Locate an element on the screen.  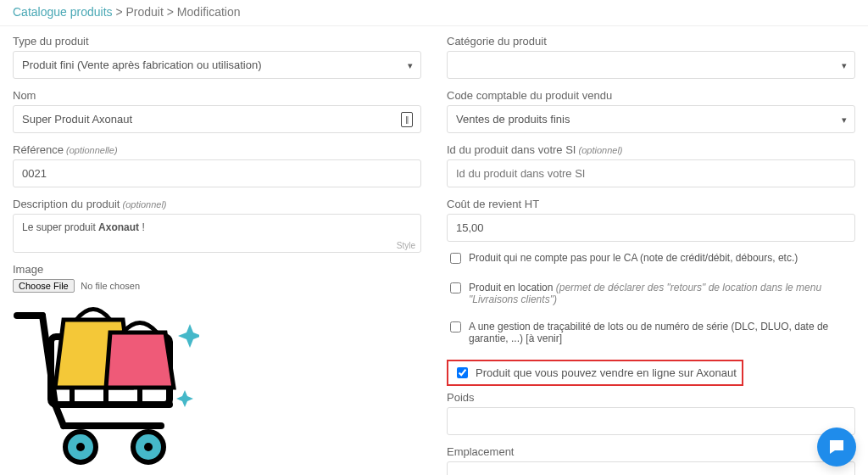
checkbox-traceability-label: A une gestion de traçabilité de lots ou … is located at coordinates (662, 332).